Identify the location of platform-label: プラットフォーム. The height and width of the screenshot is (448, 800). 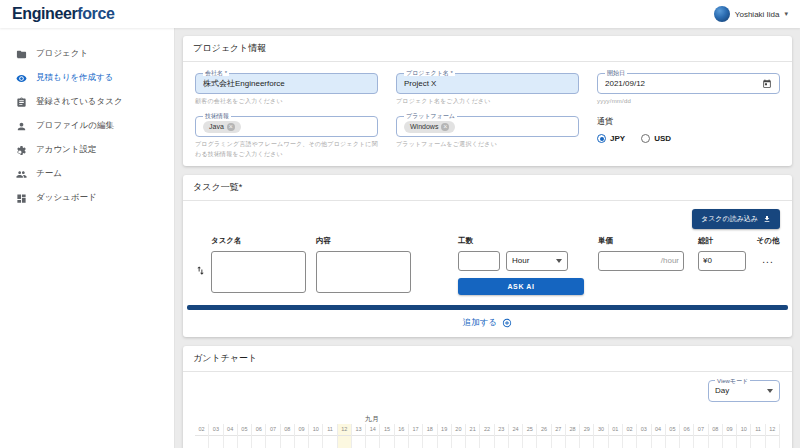
(430, 116).